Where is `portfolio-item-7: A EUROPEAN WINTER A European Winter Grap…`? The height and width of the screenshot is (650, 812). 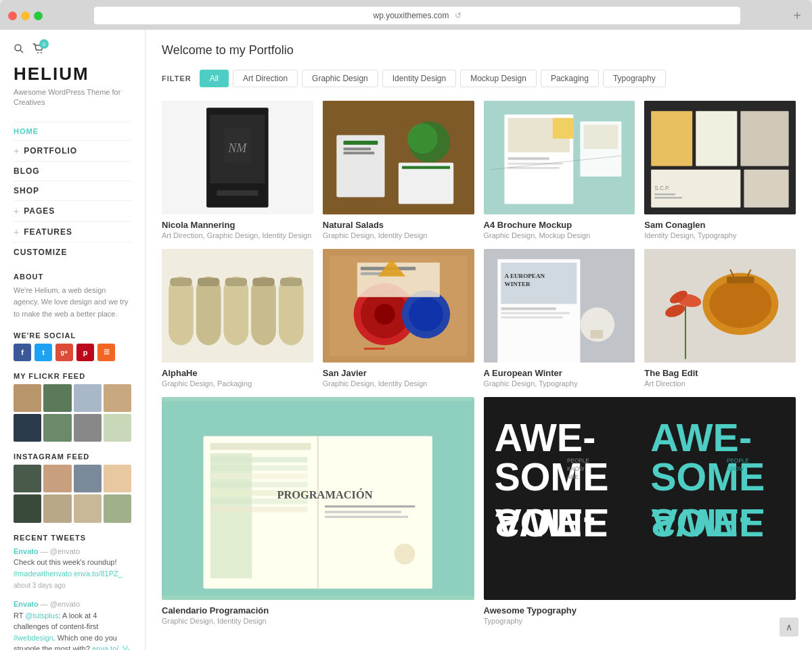
portfolio-item-7: A EUROPEAN WINTER A European Winter Grap… is located at coordinates (560, 318).